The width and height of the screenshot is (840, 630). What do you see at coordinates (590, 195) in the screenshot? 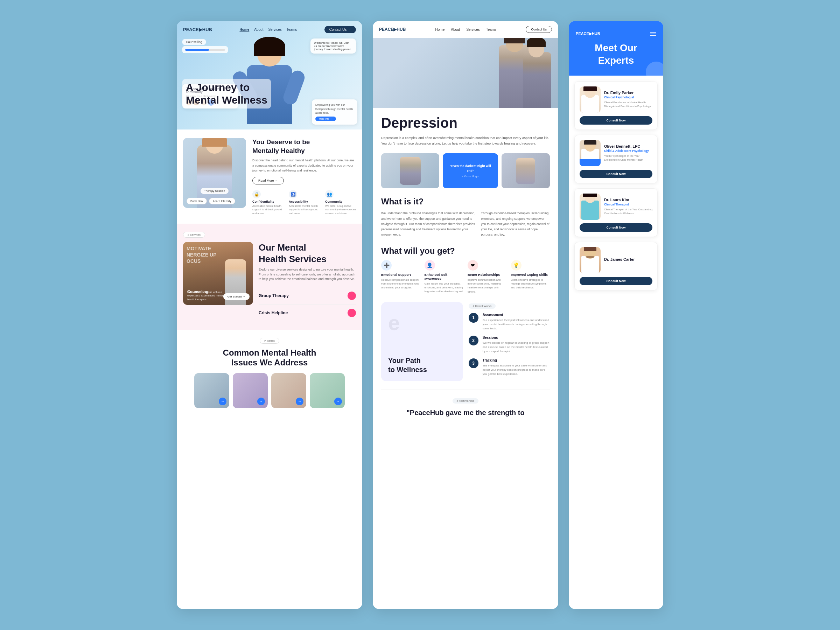
I see `hair-l` at bounding box center [590, 195].